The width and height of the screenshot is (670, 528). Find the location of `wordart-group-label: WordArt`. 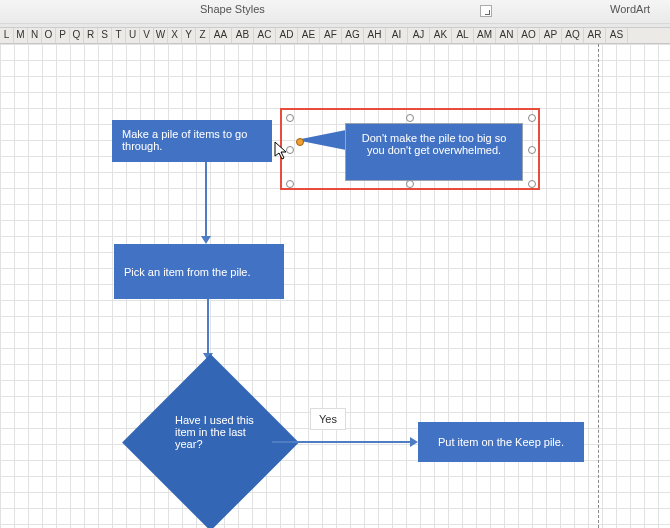

wordart-group-label: WordArt is located at coordinates (630, 9).